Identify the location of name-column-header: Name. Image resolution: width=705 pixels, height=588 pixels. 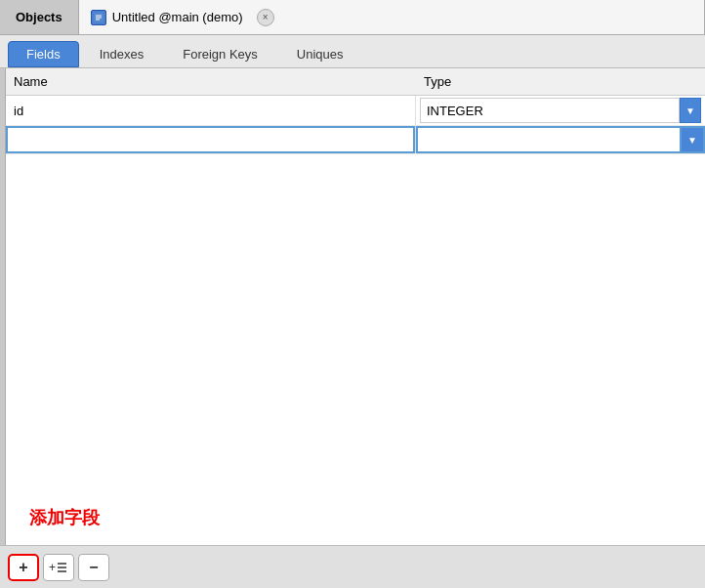
(211, 82).